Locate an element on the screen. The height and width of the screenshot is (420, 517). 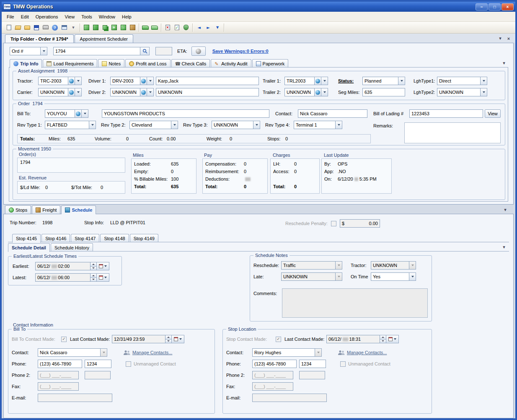
stop-tab-4: Stop 4148 is located at coordinates (114, 238).